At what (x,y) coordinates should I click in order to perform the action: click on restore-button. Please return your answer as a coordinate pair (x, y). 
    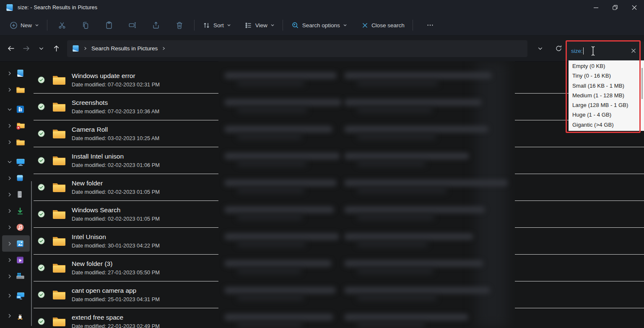
    Looking at the image, I should click on (615, 8).